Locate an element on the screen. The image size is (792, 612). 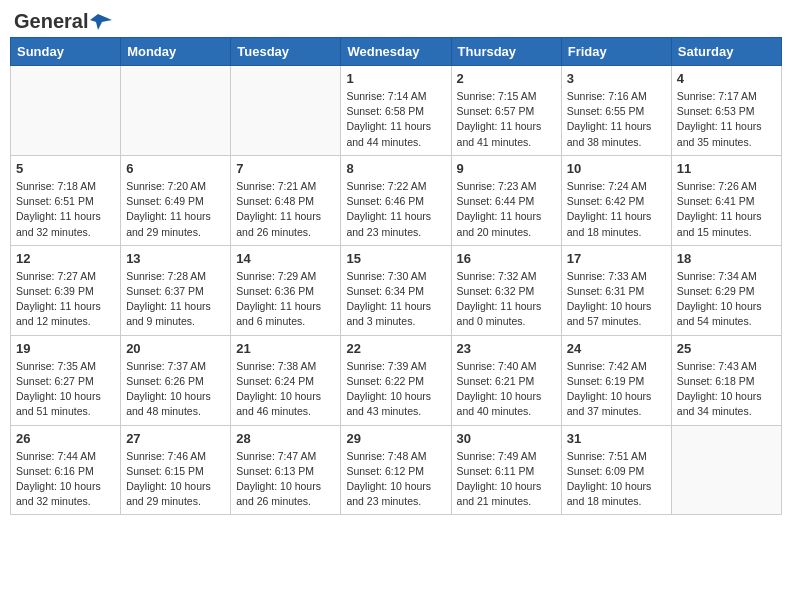
weekday-header-sunday: Sunday is located at coordinates (66, 52).